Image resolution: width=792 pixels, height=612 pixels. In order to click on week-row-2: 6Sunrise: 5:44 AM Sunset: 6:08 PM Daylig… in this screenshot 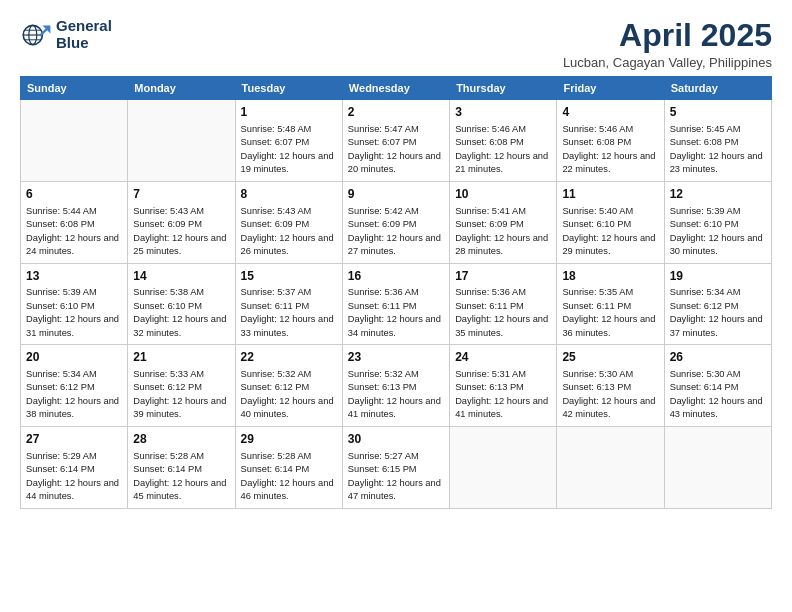, I will do `click(396, 222)`.